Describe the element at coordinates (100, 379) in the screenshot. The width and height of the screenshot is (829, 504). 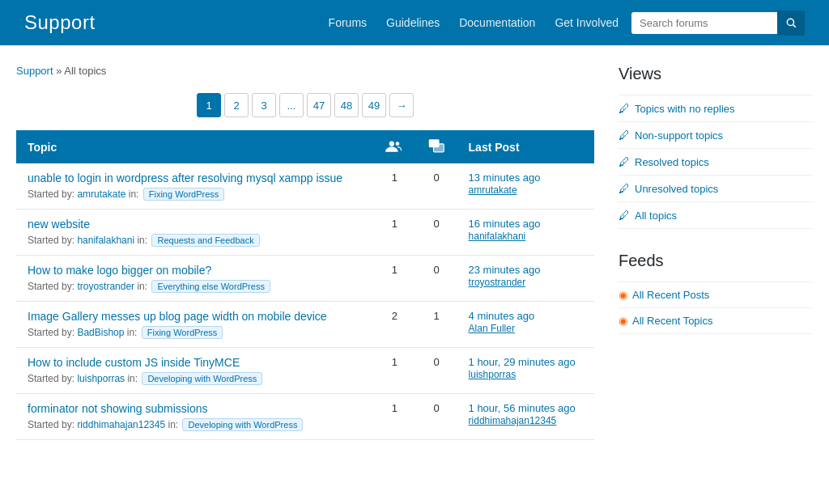
I see `topic-author-link: luishporras` at that location.